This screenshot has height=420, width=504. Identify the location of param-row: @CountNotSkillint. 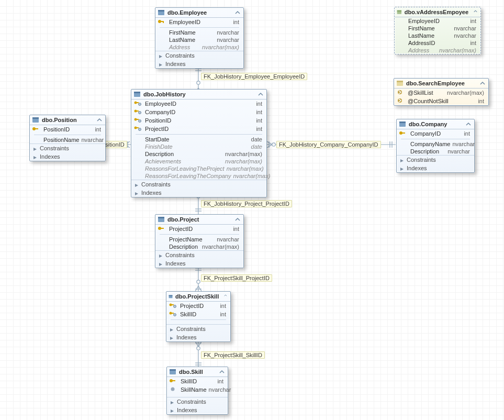
(441, 101).